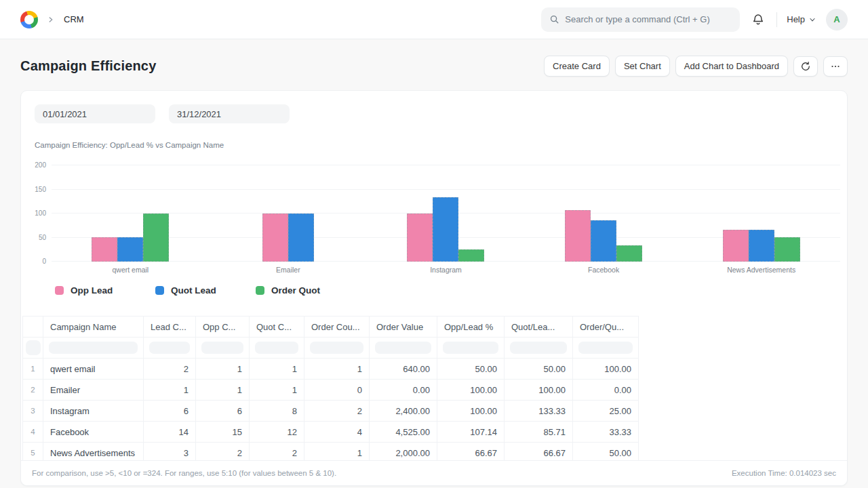 This screenshot has width=868, height=488. What do you see at coordinates (434, 145) in the screenshot?
I see `chart-title: Campaign Efficiency: Opp/Lead % vs Campa…` at bounding box center [434, 145].